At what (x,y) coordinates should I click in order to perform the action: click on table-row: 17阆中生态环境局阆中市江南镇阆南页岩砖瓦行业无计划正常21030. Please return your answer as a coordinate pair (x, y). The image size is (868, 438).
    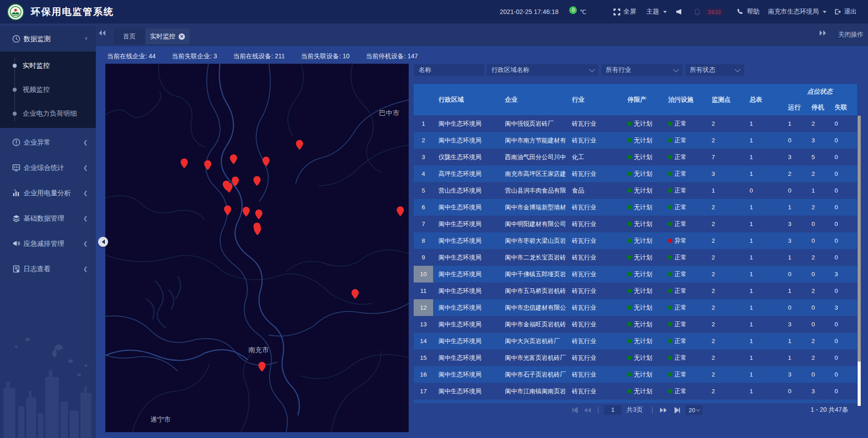
    Looking at the image, I should click on (636, 391).